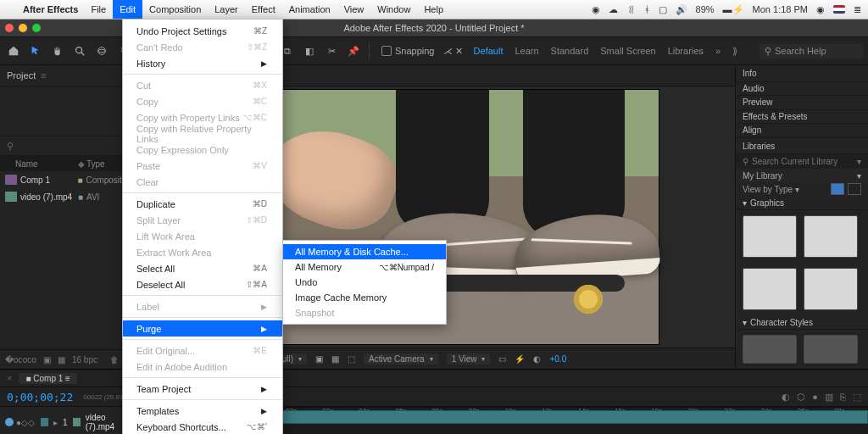  I want to click on edit-menu-item: Undo Project Settings⌘Z, so click(203, 31).